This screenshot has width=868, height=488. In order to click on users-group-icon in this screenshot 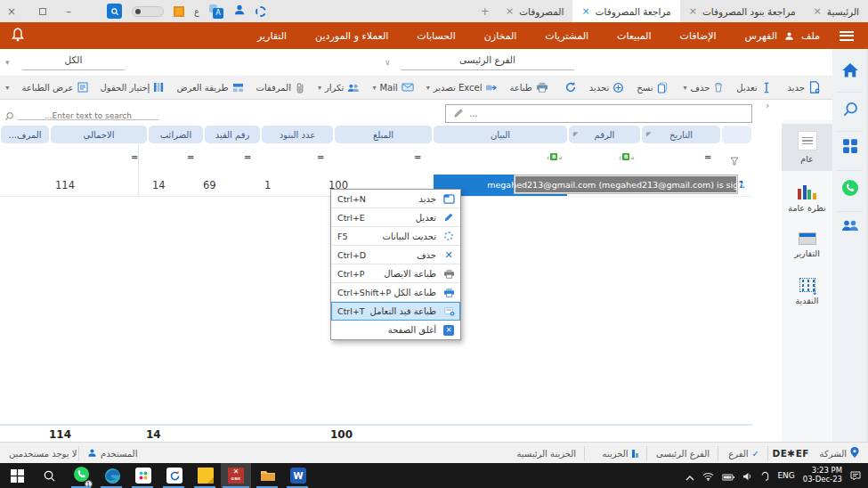, I will do `click(850, 225)`.